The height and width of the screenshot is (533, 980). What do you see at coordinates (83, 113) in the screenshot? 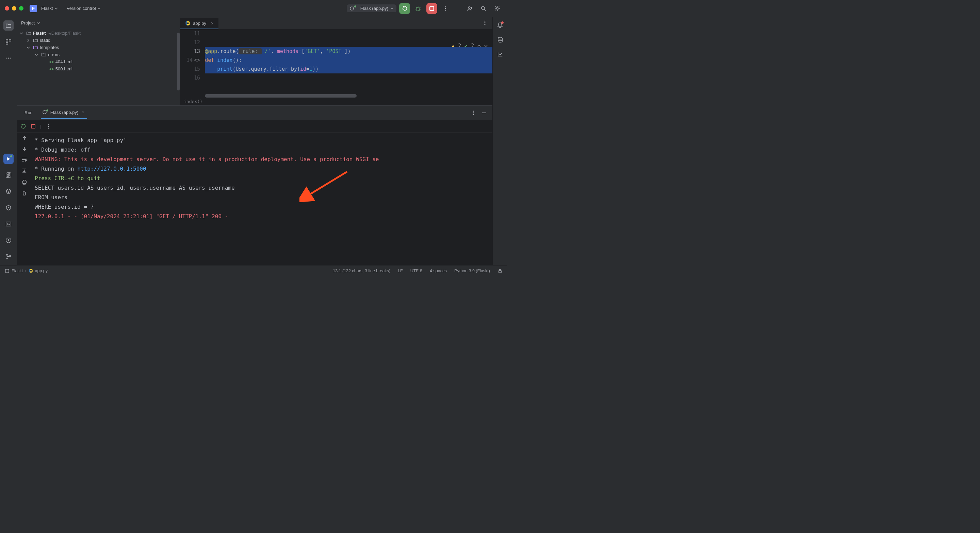
I see `close-run-tab-button: ×` at bounding box center [83, 113].